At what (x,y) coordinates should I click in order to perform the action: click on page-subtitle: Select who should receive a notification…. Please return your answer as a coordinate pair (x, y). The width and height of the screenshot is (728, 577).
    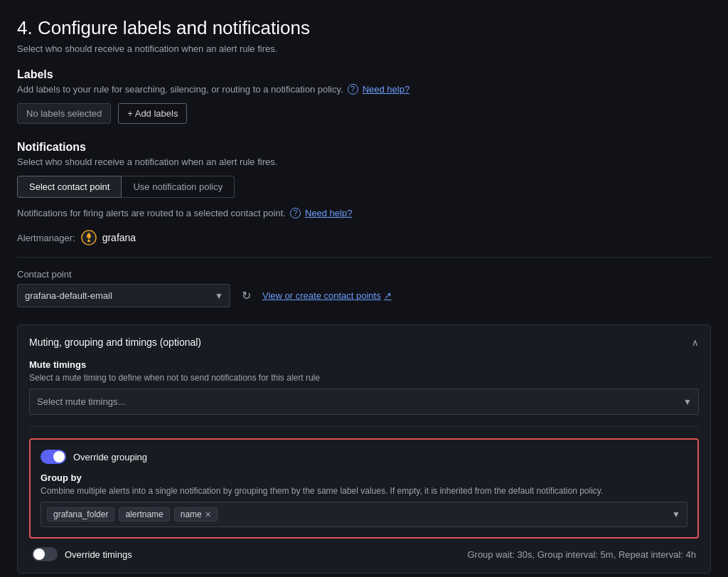
    Looking at the image, I should click on (364, 48).